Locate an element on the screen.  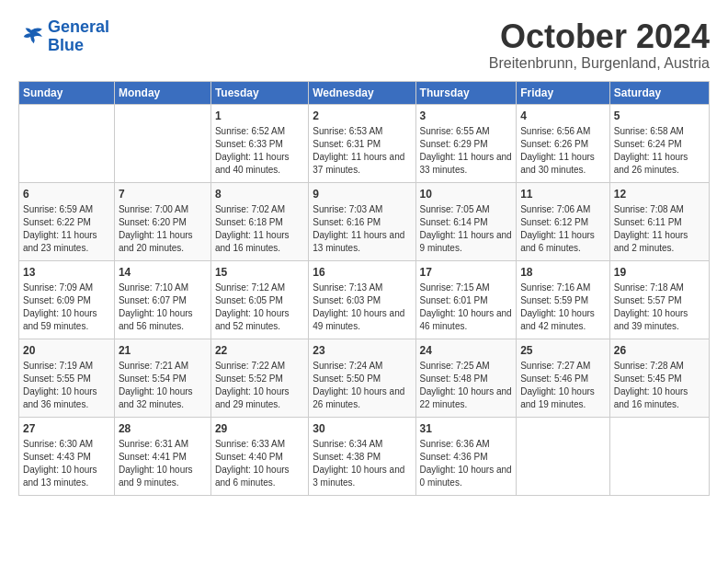
day-number: 19 is located at coordinates (660, 272).